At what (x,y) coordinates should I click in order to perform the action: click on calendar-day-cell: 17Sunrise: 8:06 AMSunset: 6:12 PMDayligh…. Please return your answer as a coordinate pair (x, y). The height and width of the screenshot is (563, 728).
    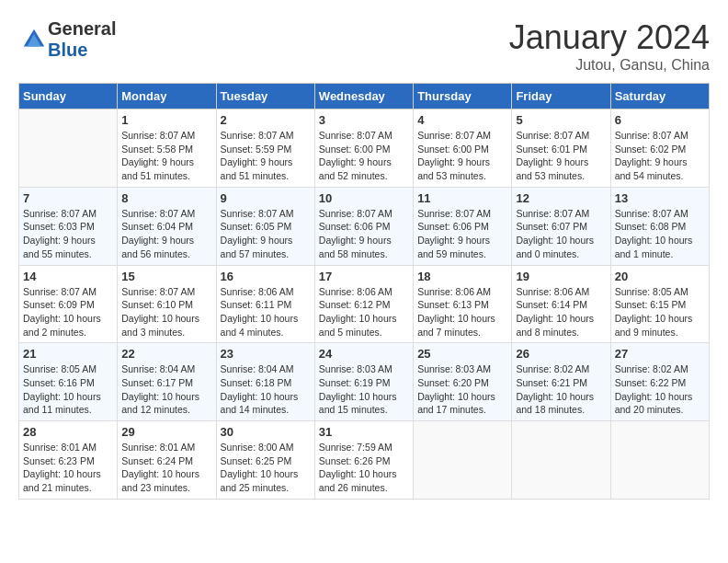
    Looking at the image, I should click on (364, 304).